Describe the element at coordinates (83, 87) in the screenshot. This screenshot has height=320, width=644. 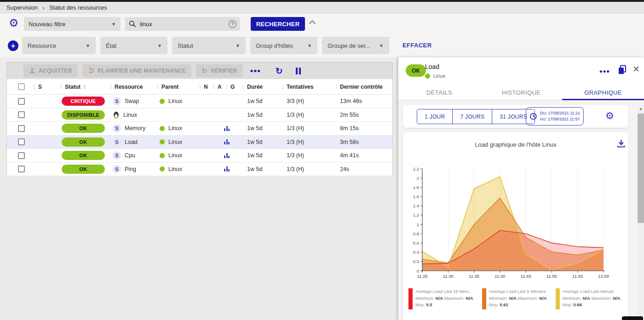
I see `column-header-status: ⋮Statut↑` at that location.